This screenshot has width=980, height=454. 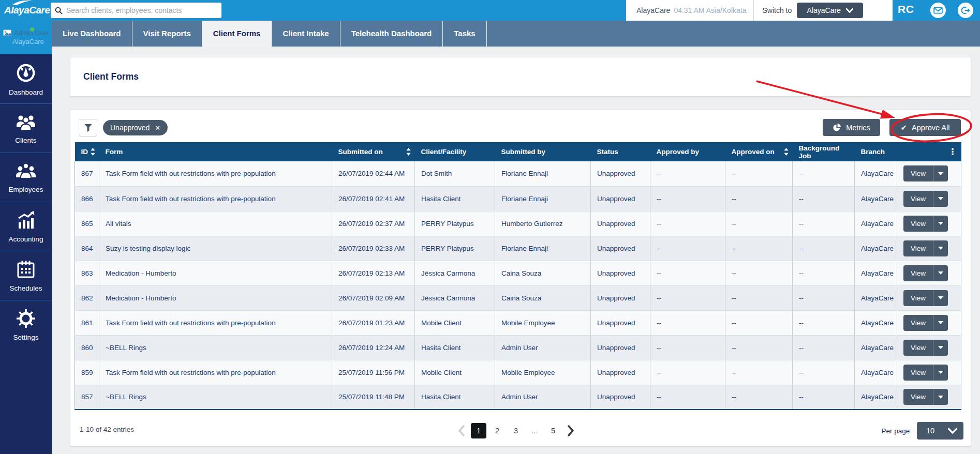 I want to click on search-input, so click(x=142, y=10).